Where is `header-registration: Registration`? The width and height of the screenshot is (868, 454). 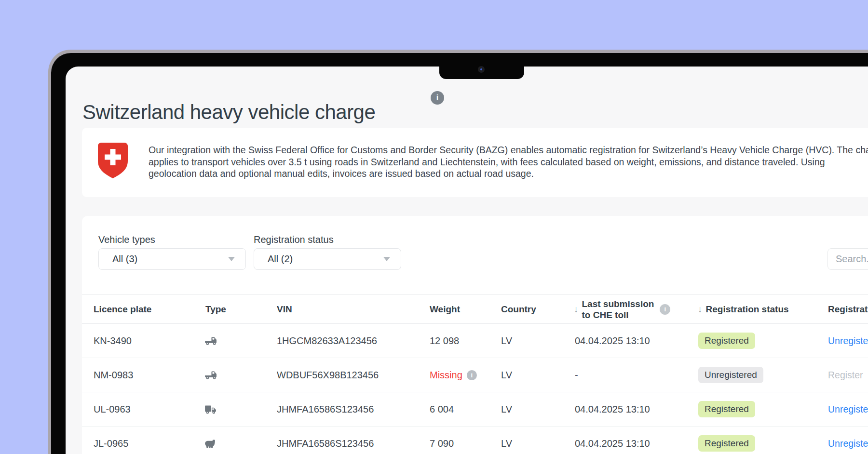 header-registration: Registration is located at coordinates (848, 309).